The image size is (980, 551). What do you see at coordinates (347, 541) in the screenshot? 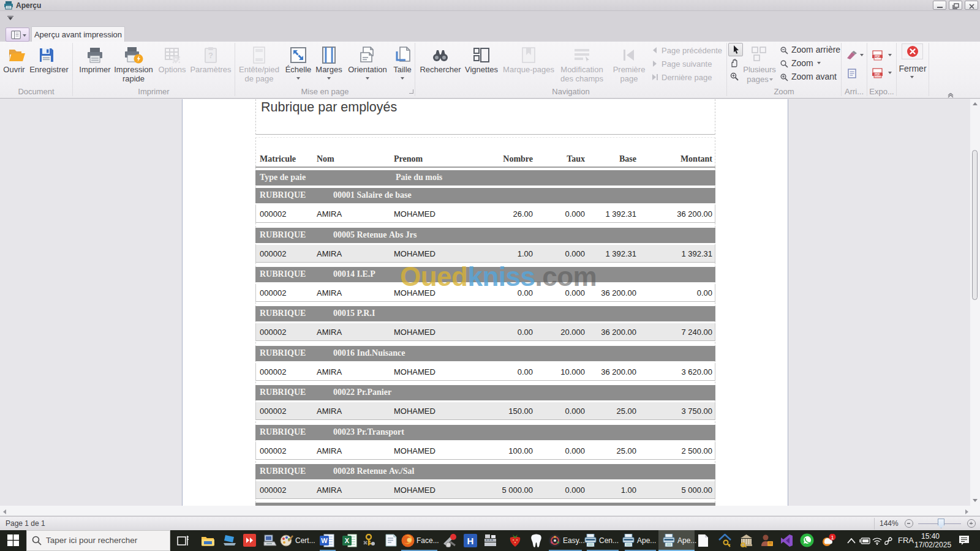
I see `svg-text: X` at bounding box center [347, 541].